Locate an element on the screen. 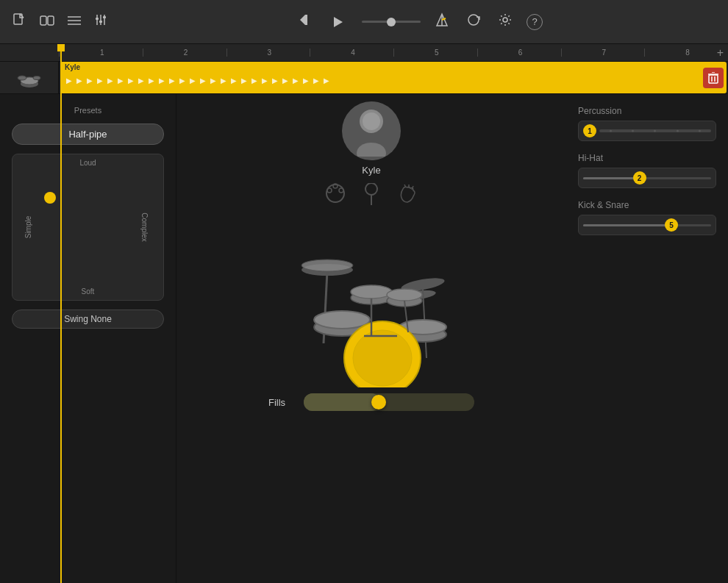  pad-label-complex: Complex is located at coordinates (144, 226).